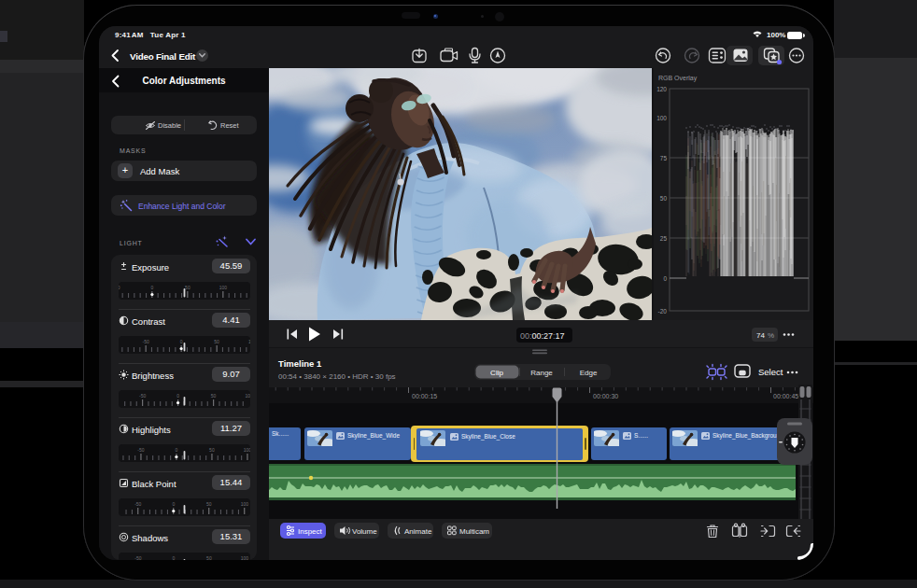 The width and height of the screenshot is (917, 588). What do you see at coordinates (678, 78) in the screenshot?
I see `svg-text: RGB Overlay` at bounding box center [678, 78].